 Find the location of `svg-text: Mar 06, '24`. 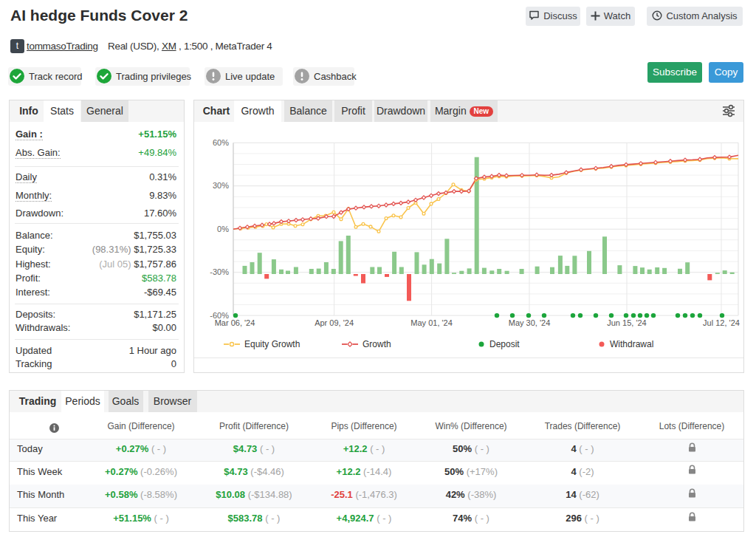

svg-text: Mar 06, '24 is located at coordinates (235, 323).